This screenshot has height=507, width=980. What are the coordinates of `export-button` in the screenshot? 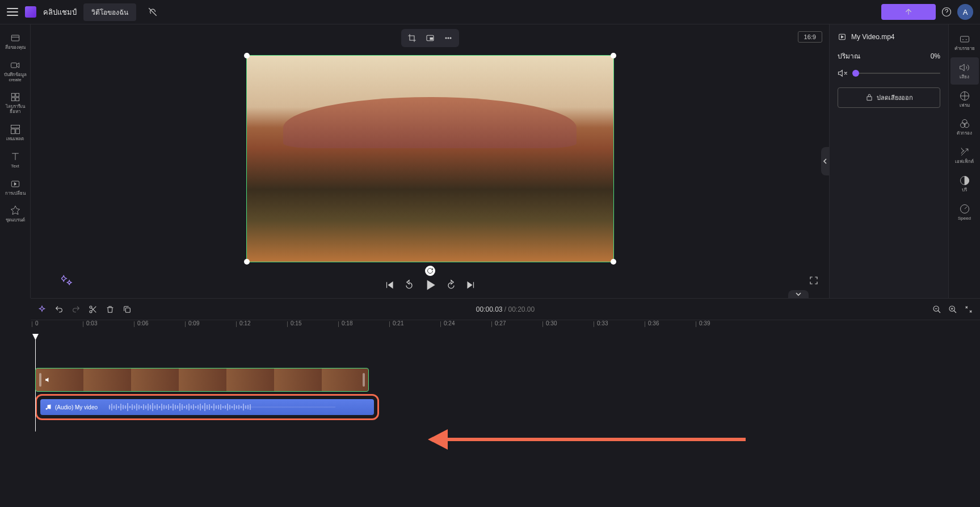 It's located at (909, 12).